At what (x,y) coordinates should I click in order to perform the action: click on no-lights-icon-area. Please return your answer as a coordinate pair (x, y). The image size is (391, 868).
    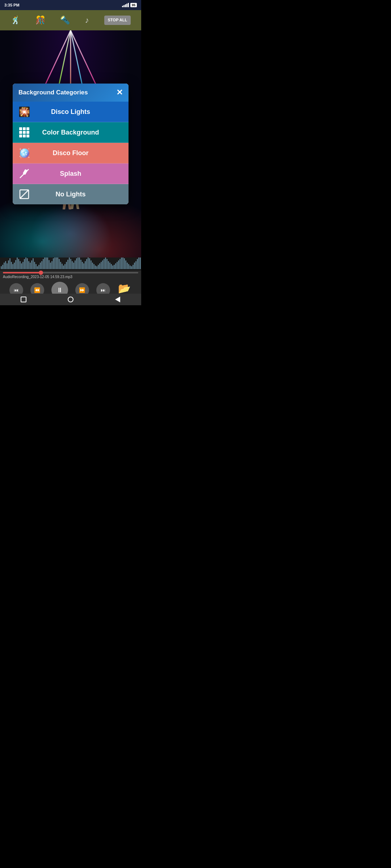
    Looking at the image, I should click on (24, 194).